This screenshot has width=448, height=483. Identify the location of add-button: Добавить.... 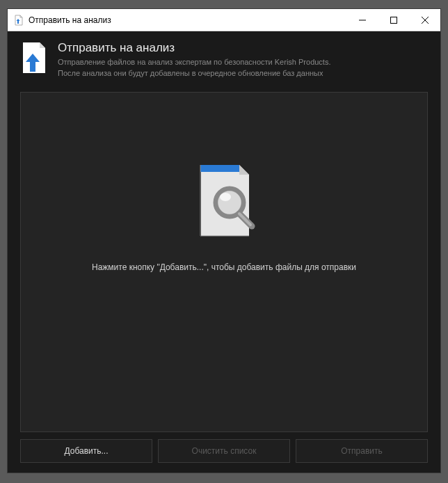
(86, 451).